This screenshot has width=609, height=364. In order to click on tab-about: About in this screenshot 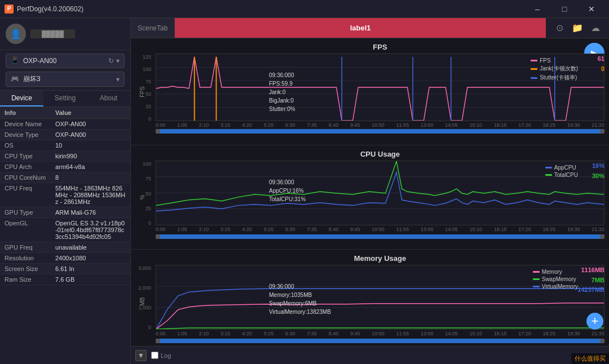, I will do `click(108, 99)`.